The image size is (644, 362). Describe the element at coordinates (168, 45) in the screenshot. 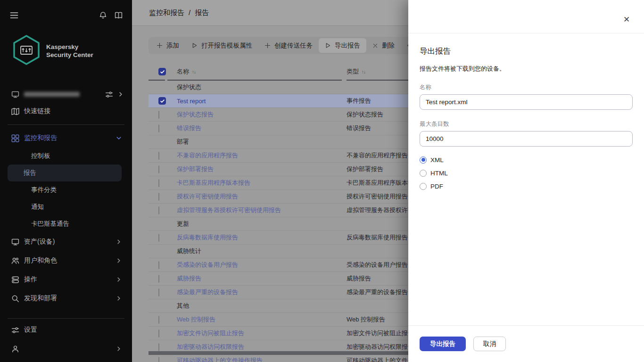

I see `toolbar-button-添加: 添加` at that location.